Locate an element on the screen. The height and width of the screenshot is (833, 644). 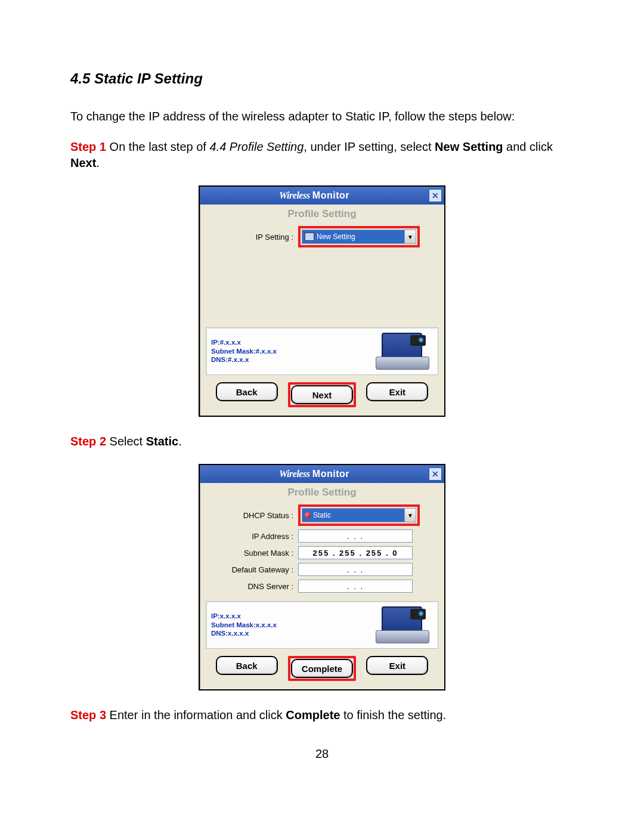
step-3-label: Step 3 is located at coordinates (88, 715).